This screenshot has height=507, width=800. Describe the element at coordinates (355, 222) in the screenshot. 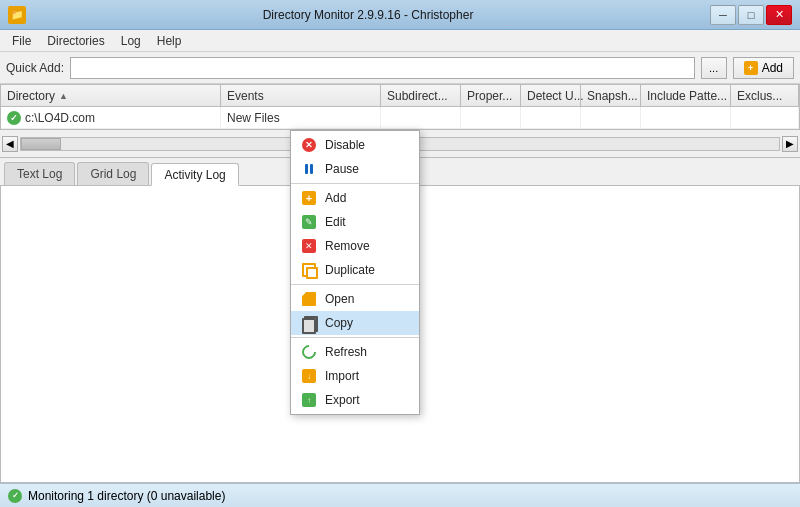

I see `ctx-edit: ✎ Edit` at that location.